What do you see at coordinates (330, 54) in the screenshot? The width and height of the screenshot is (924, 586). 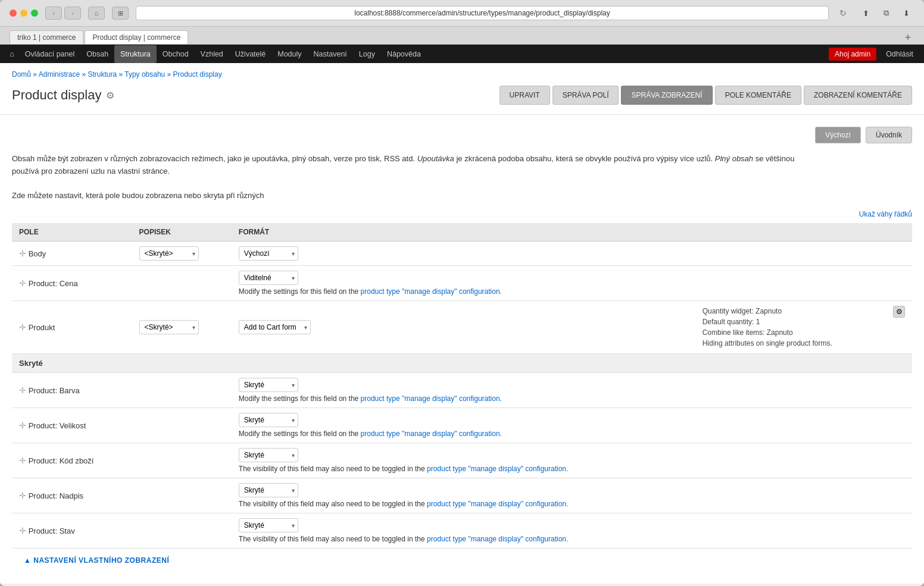 I see `nav-nastaveni: Nastavení` at bounding box center [330, 54].